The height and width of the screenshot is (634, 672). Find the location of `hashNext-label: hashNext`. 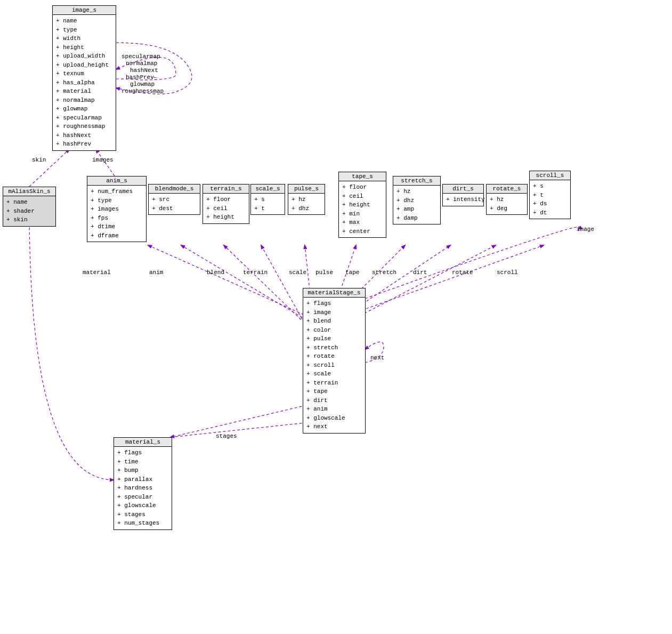

hashNext-label: hashNext is located at coordinates (144, 70).